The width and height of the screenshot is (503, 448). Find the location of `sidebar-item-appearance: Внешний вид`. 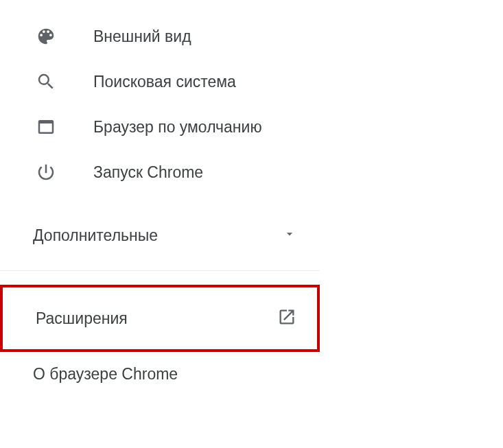

sidebar-item-appearance: Внешний вид is located at coordinates (251, 36).